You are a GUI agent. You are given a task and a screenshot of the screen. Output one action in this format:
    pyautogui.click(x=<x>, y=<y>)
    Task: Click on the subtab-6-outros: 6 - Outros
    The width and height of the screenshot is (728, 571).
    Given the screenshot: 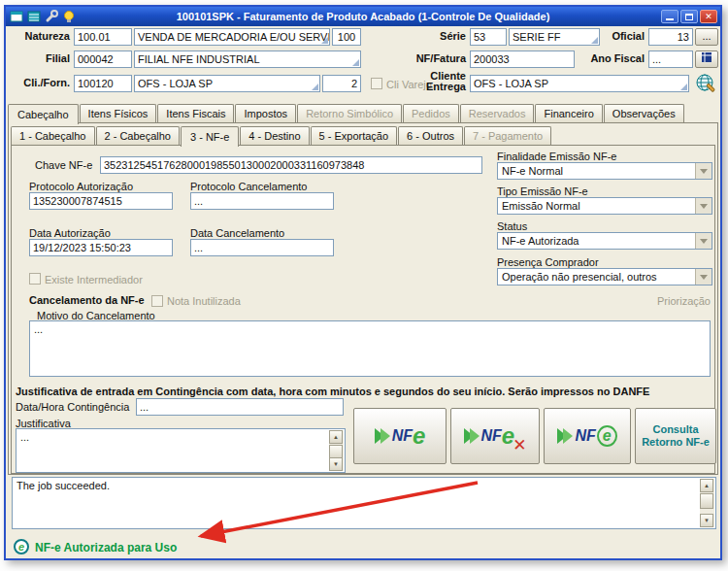 What is the action you would take?
    pyautogui.click(x=431, y=136)
    